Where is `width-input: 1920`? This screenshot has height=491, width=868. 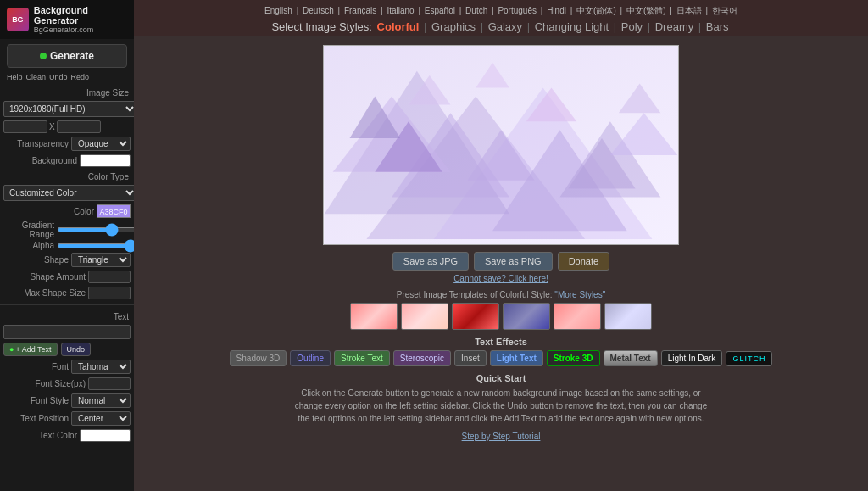 width-input: 1920 is located at coordinates (25, 127).